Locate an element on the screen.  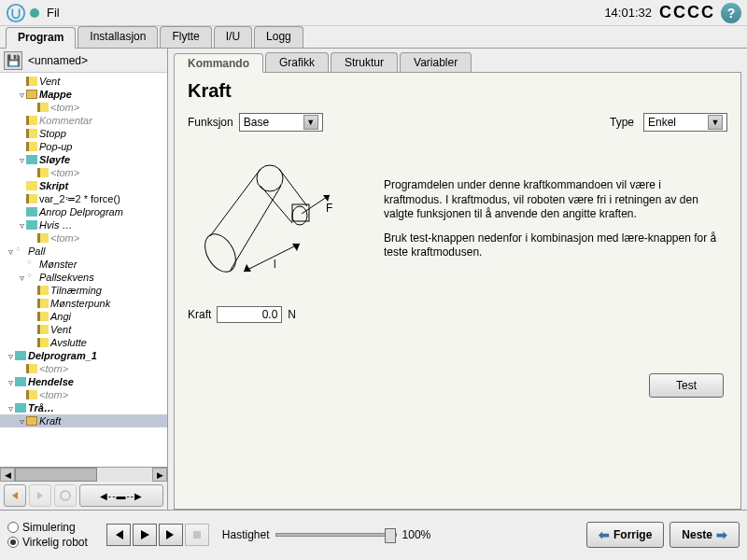
arrow-right-icon: ➡ is located at coordinates (722, 535).